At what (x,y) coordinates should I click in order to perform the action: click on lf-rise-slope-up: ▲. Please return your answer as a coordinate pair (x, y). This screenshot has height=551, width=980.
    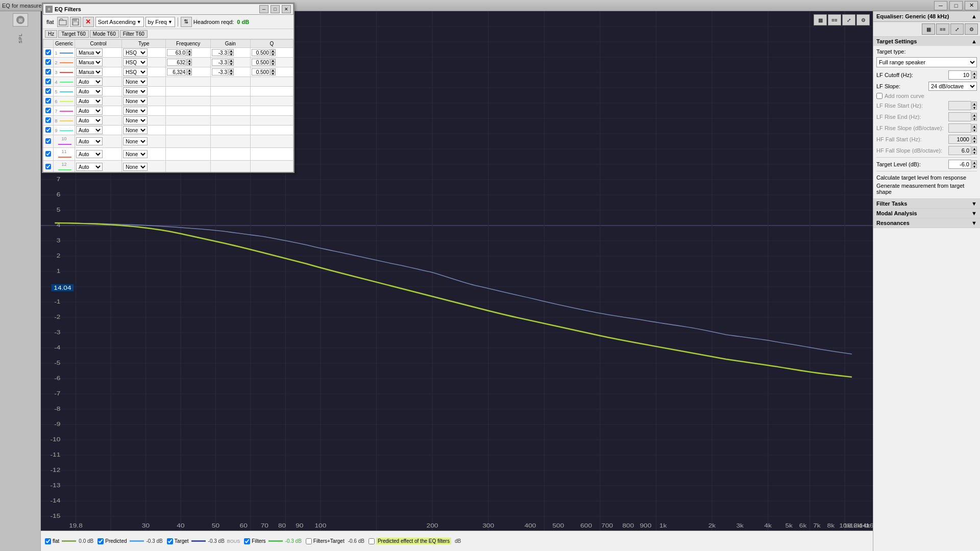
    Looking at the image, I should click on (974, 126).